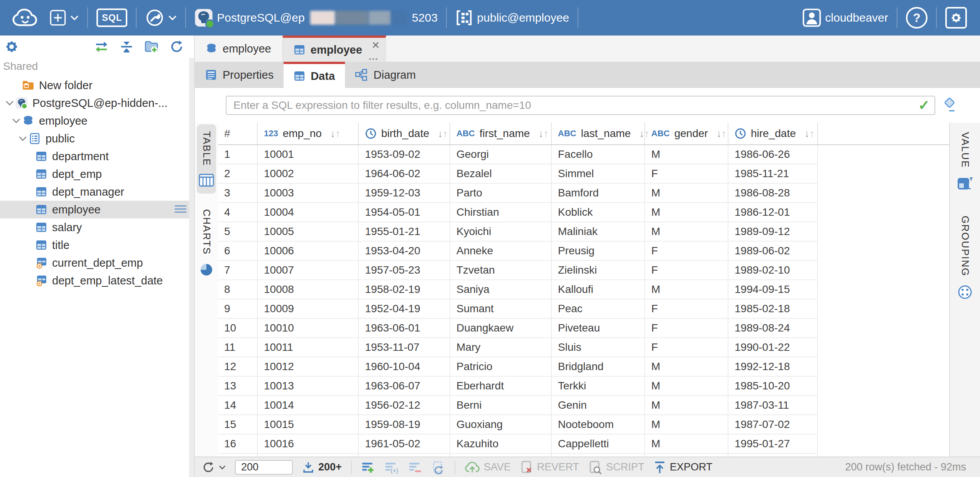  I want to click on cell-r6-birth_date: 1953-04-20, so click(404, 251).